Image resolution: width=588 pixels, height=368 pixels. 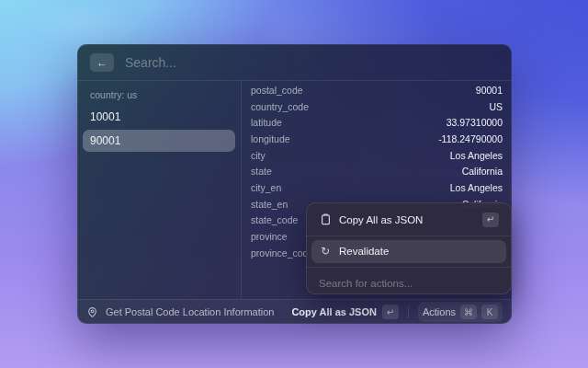 What do you see at coordinates (85, 25) in the screenshot?
I see `background-watermark` at bounding box center [85, 25].